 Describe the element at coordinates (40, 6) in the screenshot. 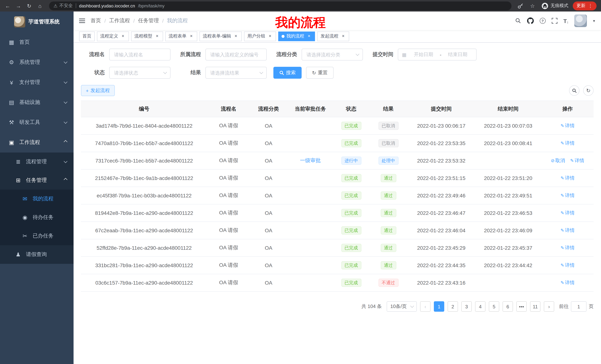

I see `home-icon: ⌂` at that location.